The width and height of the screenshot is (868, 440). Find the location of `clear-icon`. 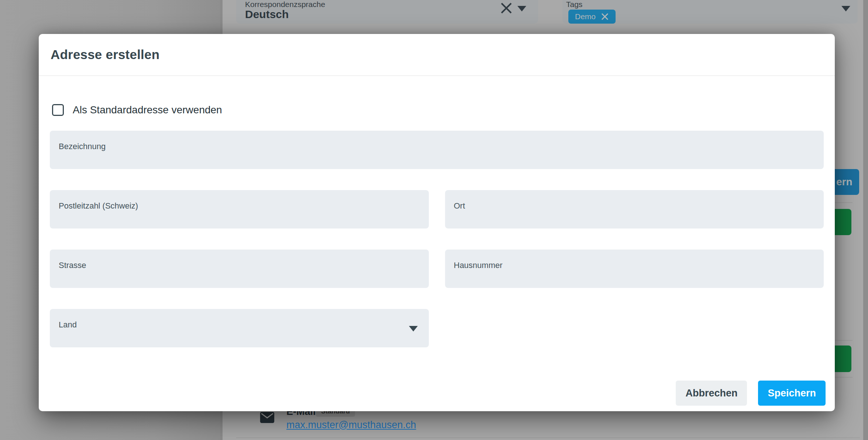

clear-icon is located at coordinates (506, 8).